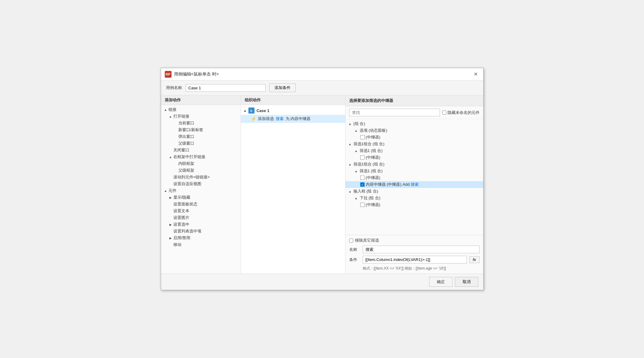 The image size is (644, 358). What do you see at coordinates (201, 224) in the screenshot?
I see `left-tree-item-set-selected: ▶ 设置选中` at bounding box center [201, 224].